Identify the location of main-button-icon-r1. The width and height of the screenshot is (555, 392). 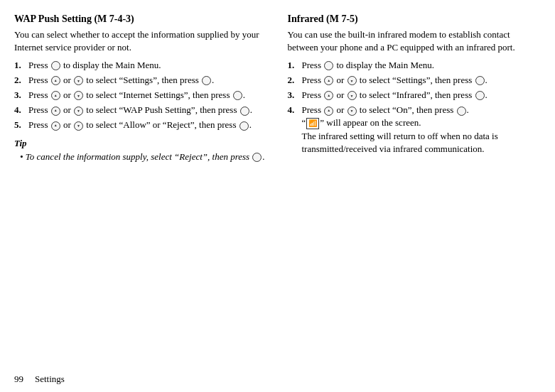
(328, 65).